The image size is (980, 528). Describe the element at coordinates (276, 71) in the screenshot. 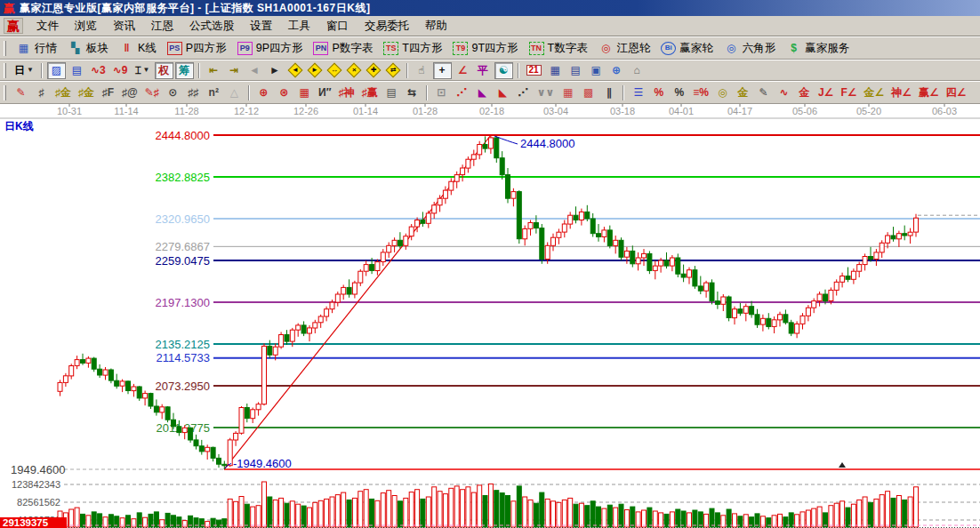

I see `next-button: ►` at that location.